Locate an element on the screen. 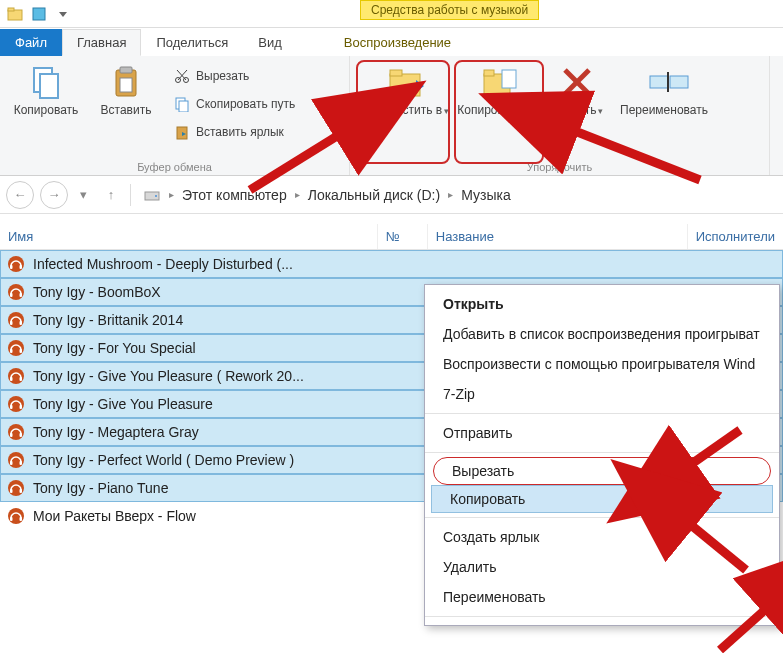  file-name-label: Tony Igy - Megaptera Gray is located at coordinates (213, 432).